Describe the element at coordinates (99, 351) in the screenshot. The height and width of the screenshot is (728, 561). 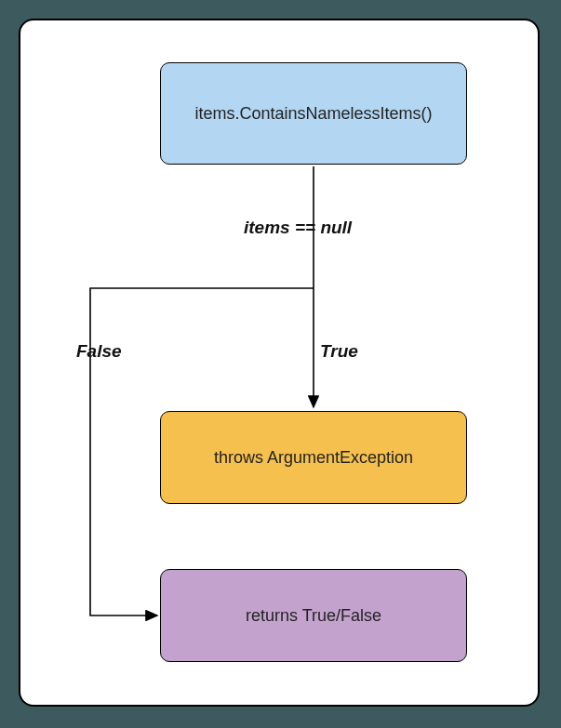
I see `false-branch-label: False` at that location.